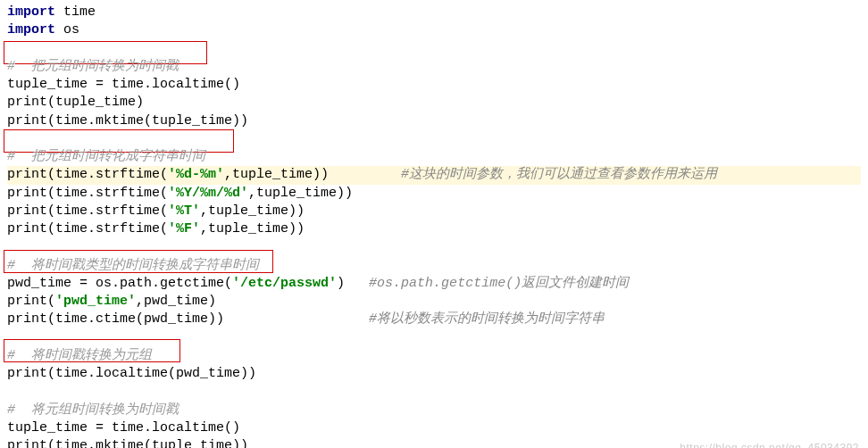  What do you see at coordinates (120, 284) in the screenshot?
I see `code-text: pwd_time = os.path.getctime(` at bounding box center [120, 284].